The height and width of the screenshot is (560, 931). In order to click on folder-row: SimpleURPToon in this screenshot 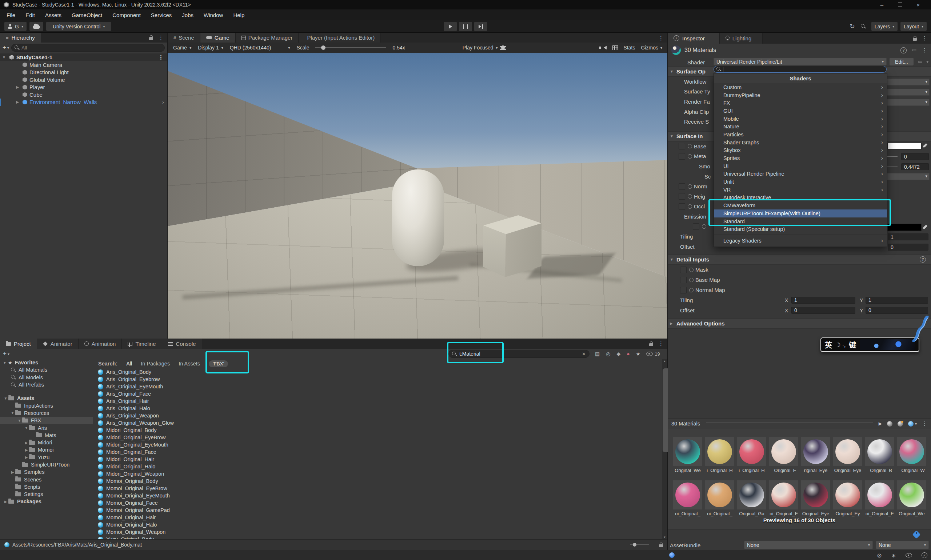, I will do `click(46, 465)`.